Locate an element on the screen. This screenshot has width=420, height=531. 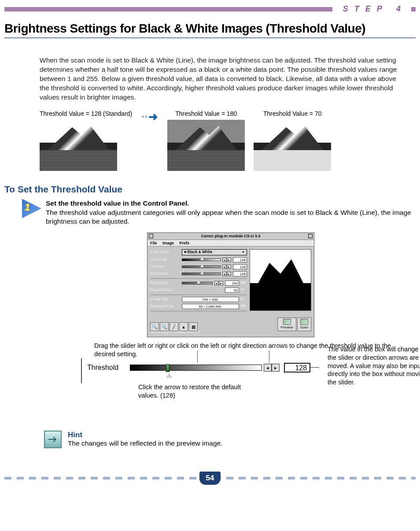
rotate-icon: ▲ is located at coordinates (184, 327).